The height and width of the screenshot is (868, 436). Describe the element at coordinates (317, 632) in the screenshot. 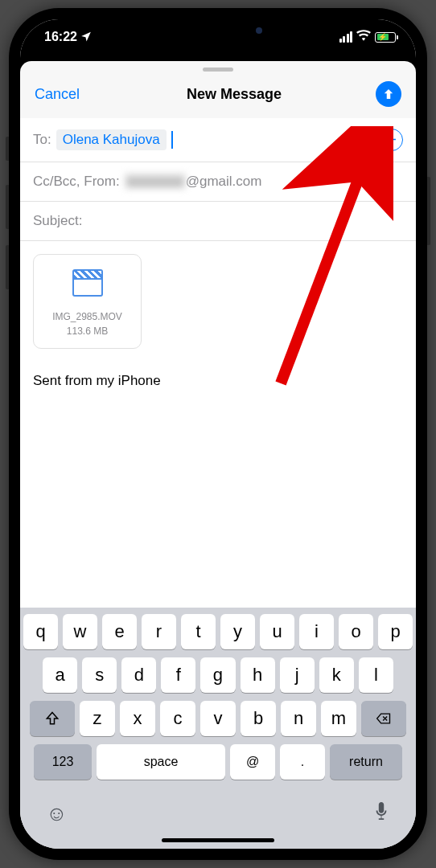

I see `key-i: i` at that location.